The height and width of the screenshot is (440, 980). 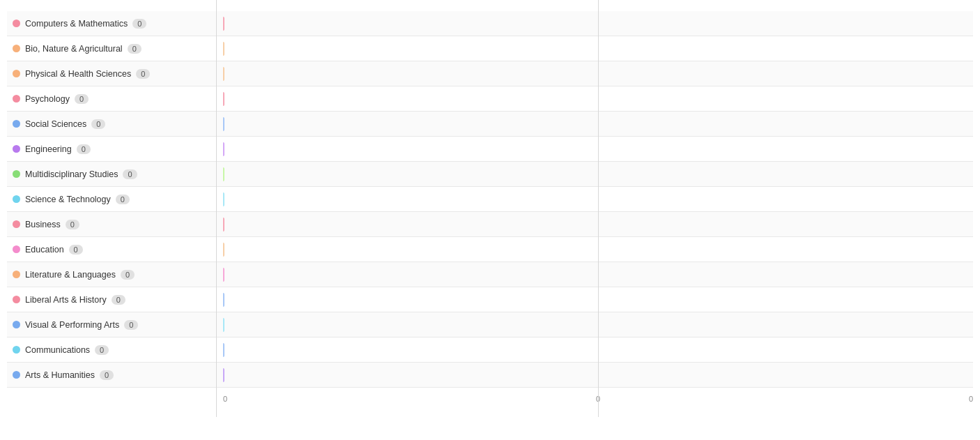 I want to click on bar-label: Computers & Mathematics, so click(x=77, y=24).